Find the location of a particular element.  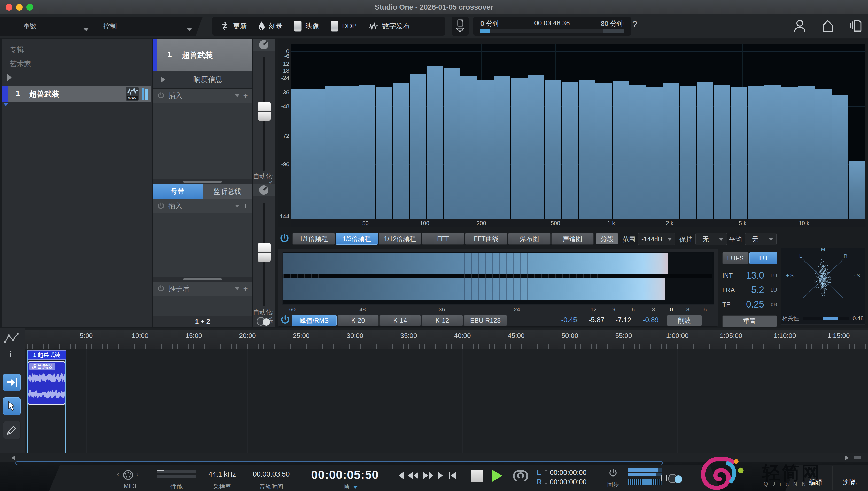

timeline-label: 35:00 is located at coordinates (409, 336).